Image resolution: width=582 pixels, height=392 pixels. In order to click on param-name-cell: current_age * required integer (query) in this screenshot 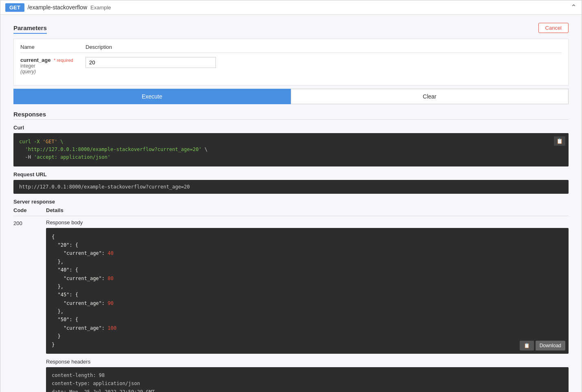, I will do `click(53, 66)`.